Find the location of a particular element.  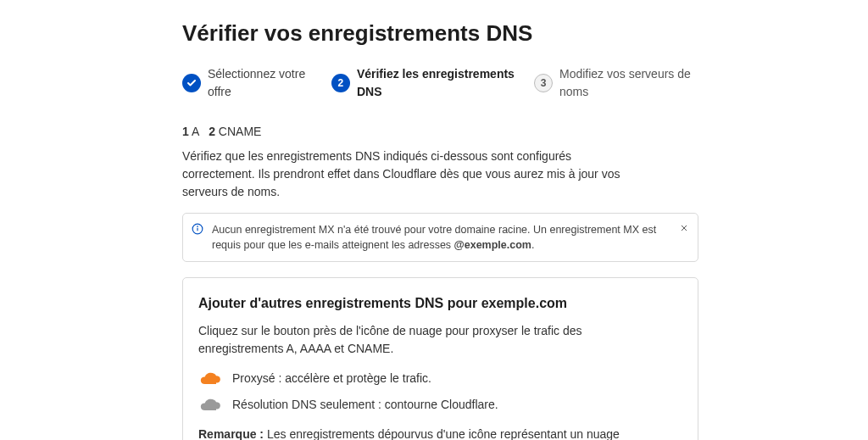

dns-only-legend: Résolution DNS seulement : contourne Clo… is located at coordinates (441, 405).